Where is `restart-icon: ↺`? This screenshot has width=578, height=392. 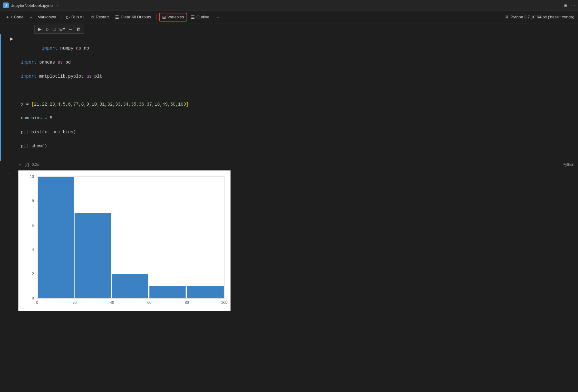 restart-icon: ↺ is located at coordinates (92, 17).